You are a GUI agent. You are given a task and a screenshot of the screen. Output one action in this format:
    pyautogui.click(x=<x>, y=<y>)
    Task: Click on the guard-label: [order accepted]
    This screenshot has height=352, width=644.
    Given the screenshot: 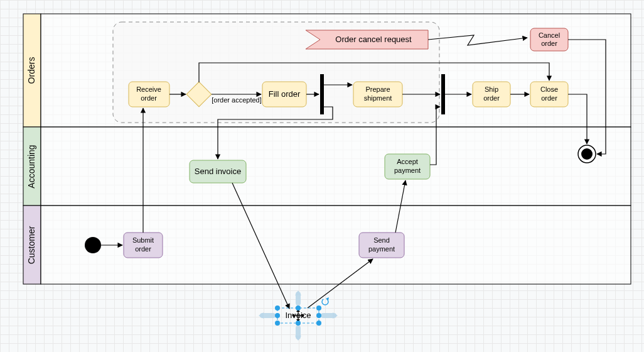 What is the action you would take?
    pyautogui.click(x=237, y=100)
    